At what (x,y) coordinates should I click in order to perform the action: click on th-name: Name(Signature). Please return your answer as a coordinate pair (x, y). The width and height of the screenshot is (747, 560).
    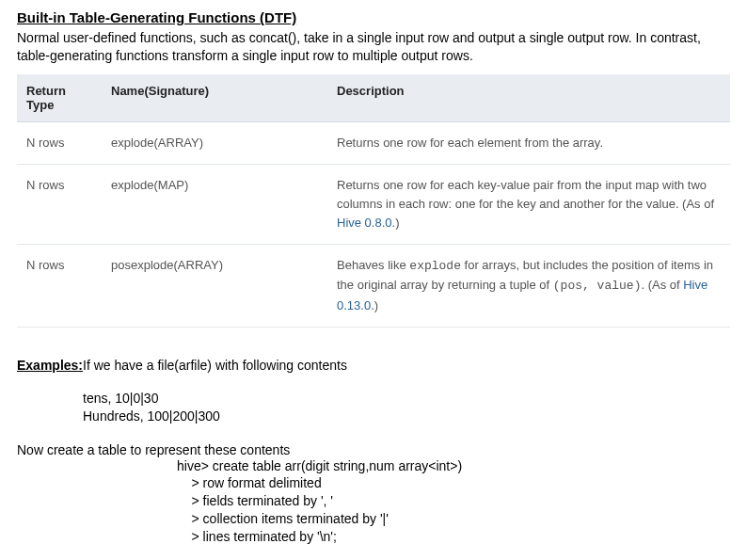
    Looking at the image, I should click on (215, 98).